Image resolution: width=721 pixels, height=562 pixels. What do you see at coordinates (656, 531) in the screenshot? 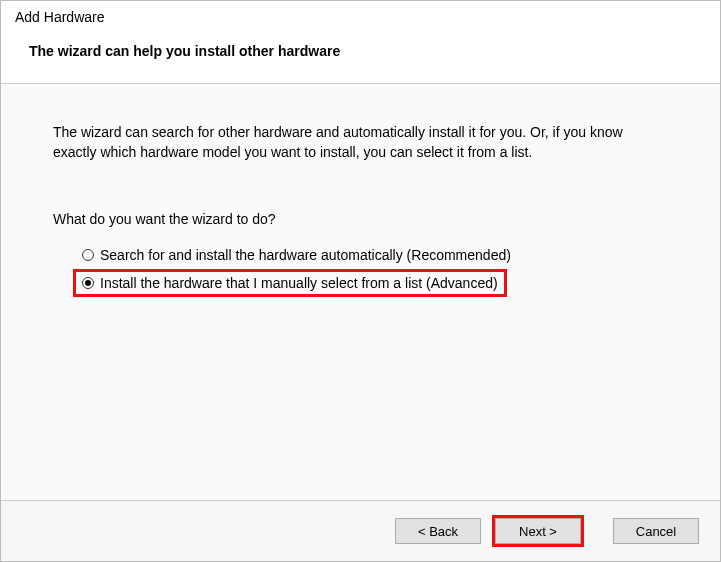
I see `cancel-button: Cancel` at bounding box center [656, 531].